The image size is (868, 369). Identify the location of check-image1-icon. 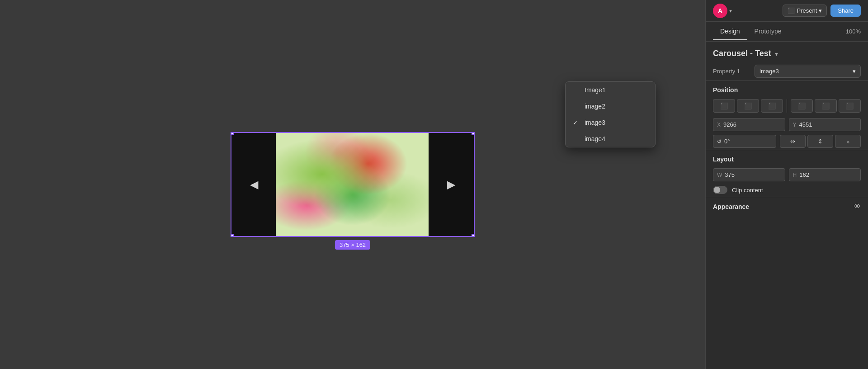
(576, 90).